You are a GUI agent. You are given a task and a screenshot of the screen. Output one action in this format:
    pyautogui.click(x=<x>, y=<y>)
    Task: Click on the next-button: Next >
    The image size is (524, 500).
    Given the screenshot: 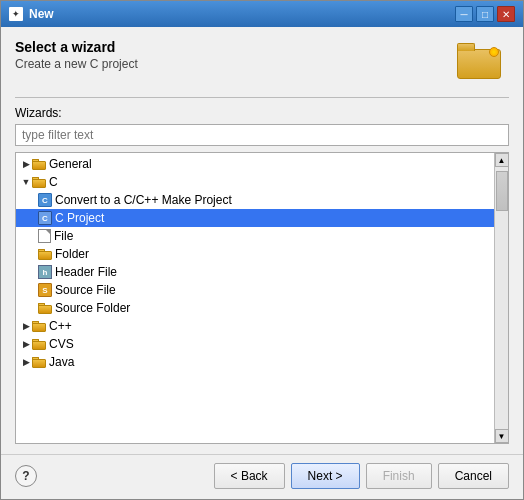 What is the action you would take?
    pyautogui.click(x=326, y=476)
    